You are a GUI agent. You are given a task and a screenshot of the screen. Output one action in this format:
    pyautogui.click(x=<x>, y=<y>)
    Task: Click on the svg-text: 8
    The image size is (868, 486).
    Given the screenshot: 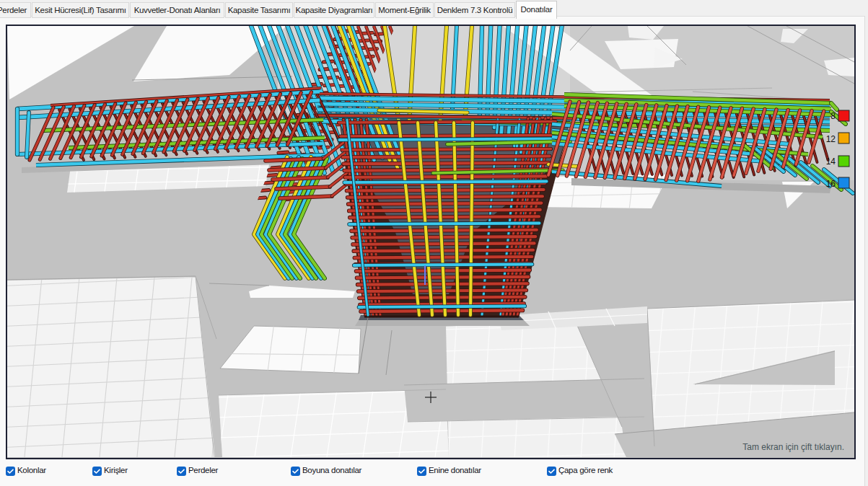 What is the action you would take?
    pyautogui.click(x=833, y=116)
    